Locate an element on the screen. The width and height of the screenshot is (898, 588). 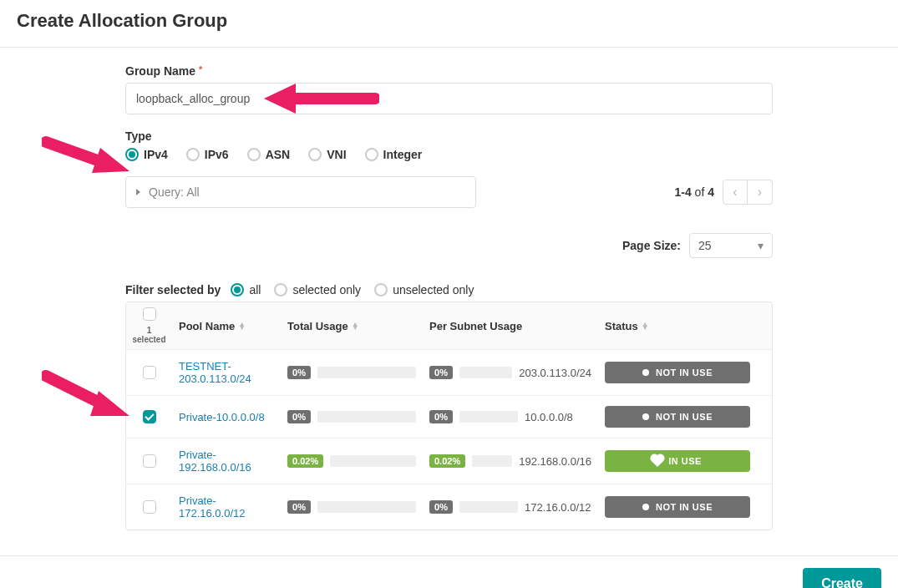
query-box: Query: All is located at coordinates (301, 192).